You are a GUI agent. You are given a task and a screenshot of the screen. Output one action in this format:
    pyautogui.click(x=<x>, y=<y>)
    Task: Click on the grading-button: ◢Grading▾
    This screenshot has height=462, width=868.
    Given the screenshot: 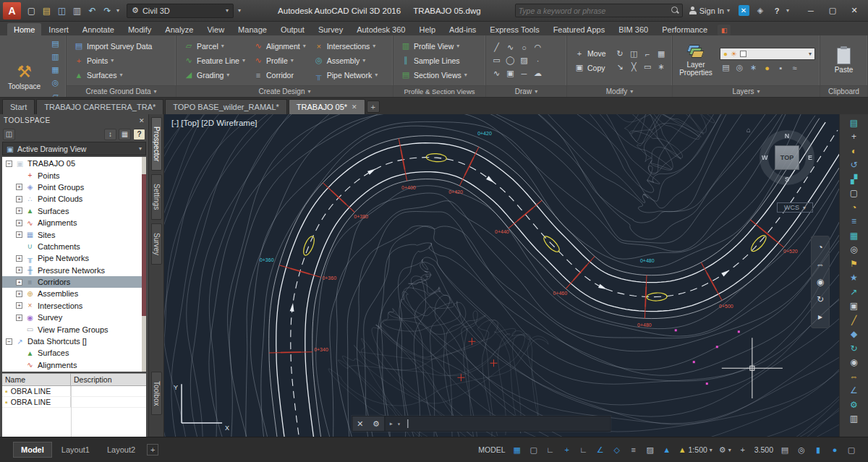 What is the action you would take?
    pyautogui.click(x=214, y=75)
    